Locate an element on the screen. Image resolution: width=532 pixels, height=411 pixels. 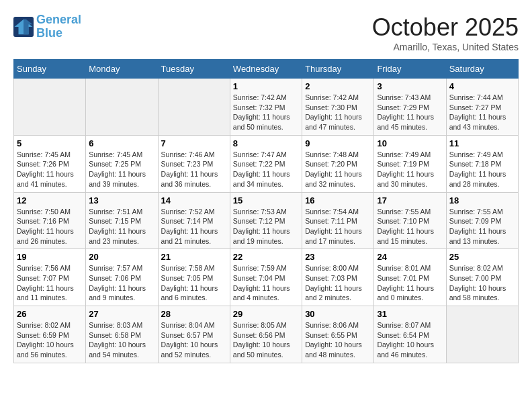
day-info: Sunrise: 7:52 AMSunset: 7:14 PMDaylight:… is located at coordinates (194, 227).